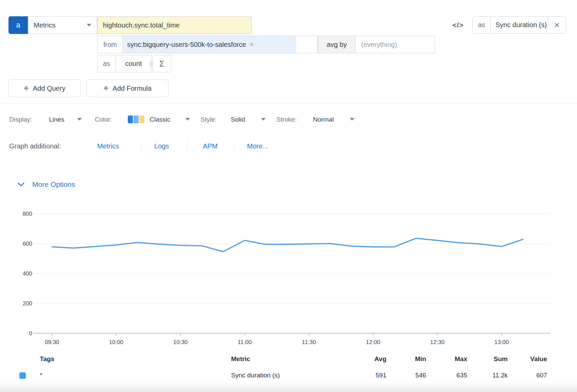 Image resolution: width=577 pixels, height=392 pixels. Describe the element at coordinates (45, 25) in the screenshot. I see `data-source-label: Metrics` at that location.